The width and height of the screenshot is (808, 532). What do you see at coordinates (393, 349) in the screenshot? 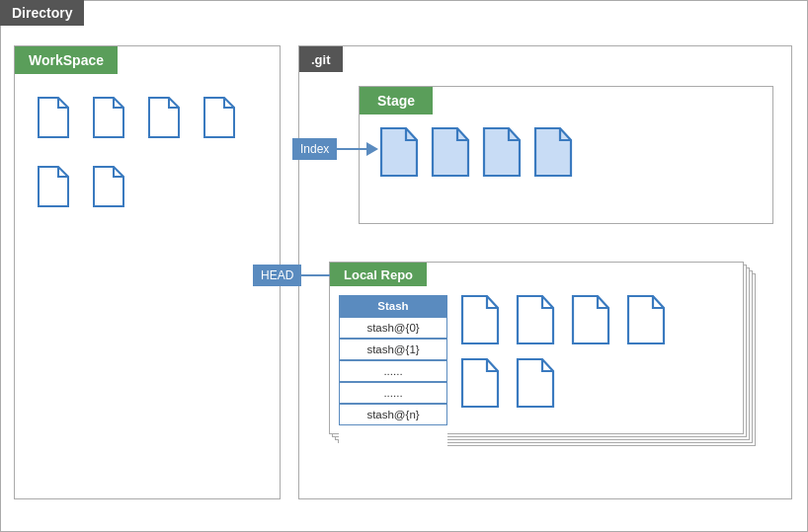
I see `stash-row-1: stash@{1}` at bounding box center [393, 349].